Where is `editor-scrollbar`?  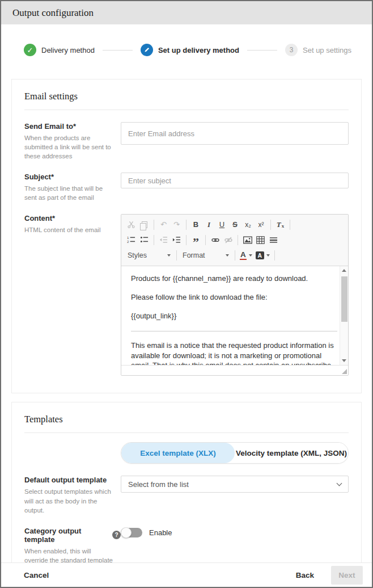
editor-scrollbar is located at coordinates (344, 316).